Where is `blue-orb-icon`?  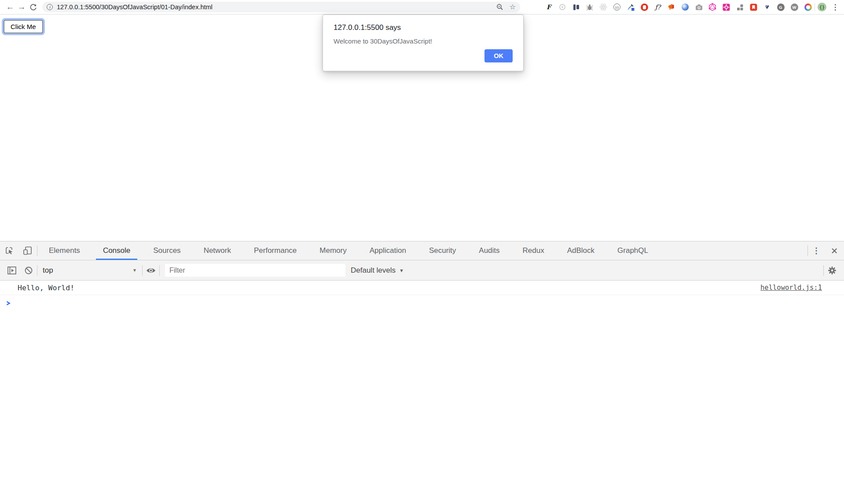
blue-orb-icon is located at coordinates (685, 7).